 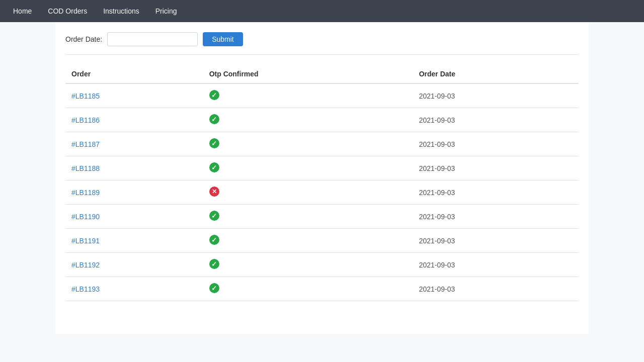 What do you see at coordinates (322, 289) in the screenshot?
I see `table-row: #LB11932021-09-03` at bounding box center [322, 289].